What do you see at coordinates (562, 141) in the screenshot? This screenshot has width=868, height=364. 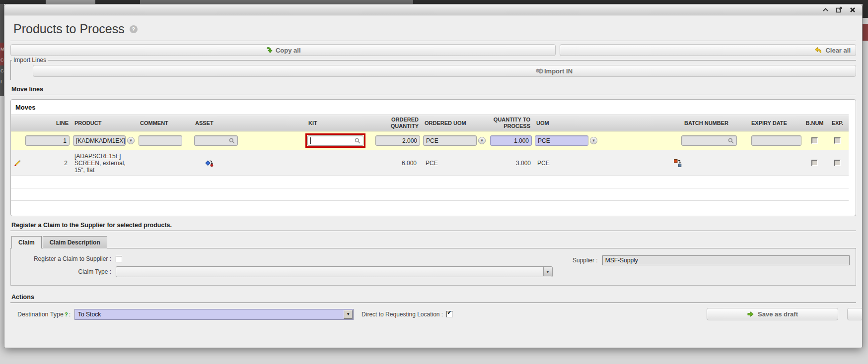 I see `uom-input: PCE` at bounding box center [562, 141].